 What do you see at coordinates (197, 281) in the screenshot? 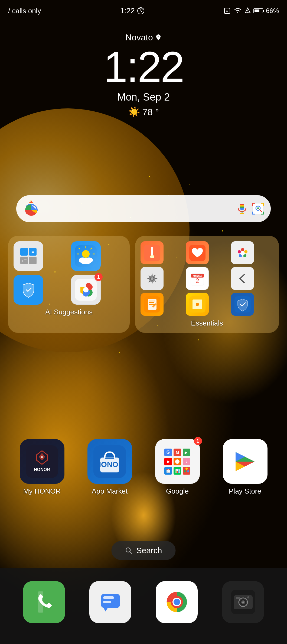
I see `svg-text: 2` at bounding box center [197, 281].